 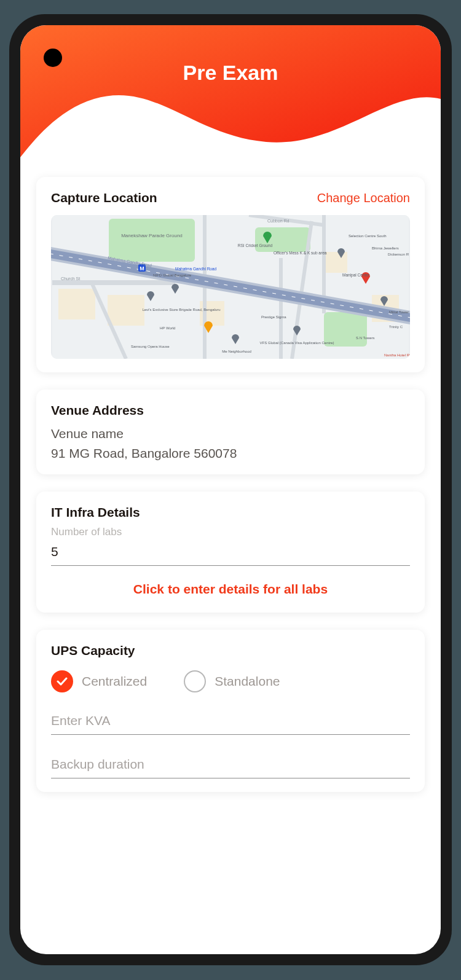 What do you see at coordinates (256, 246) in the screenshot?
I see `svg-text: RSI Cricket Ground` at bounding box center [256, 246].